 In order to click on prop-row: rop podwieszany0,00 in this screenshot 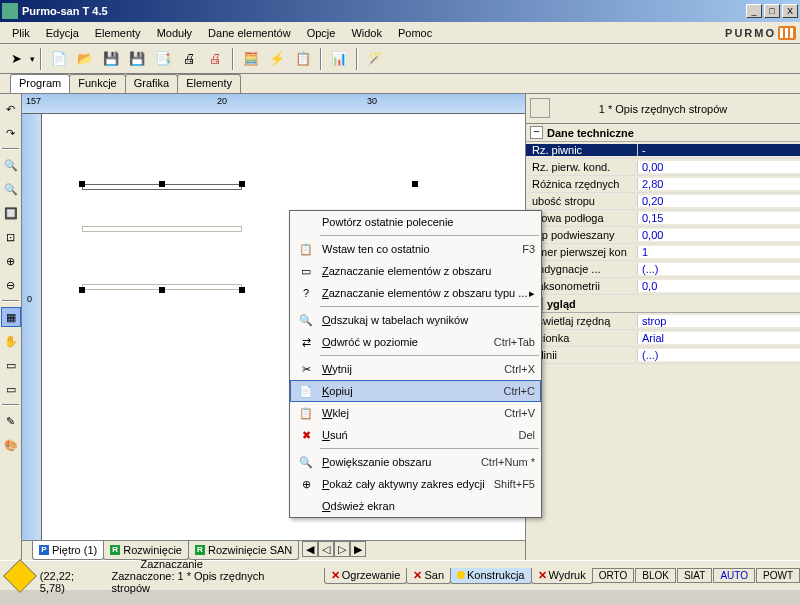, I will do `click(663, 236)`.